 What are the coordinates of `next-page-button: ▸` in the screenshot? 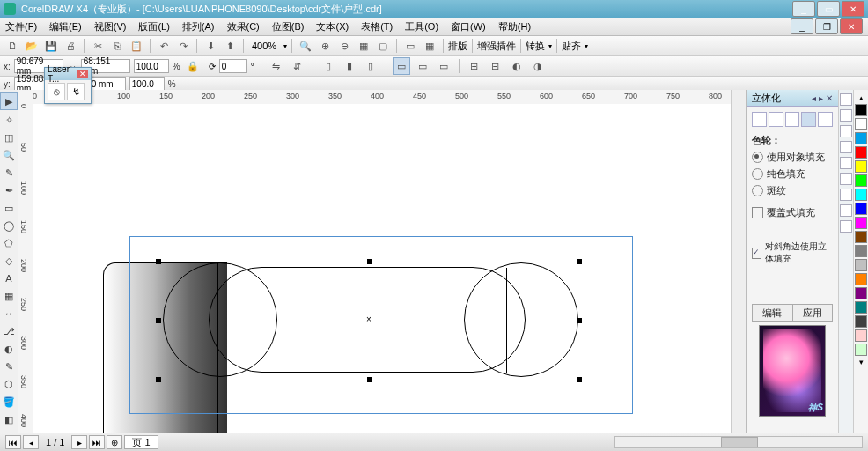 It's located at (79, 442).